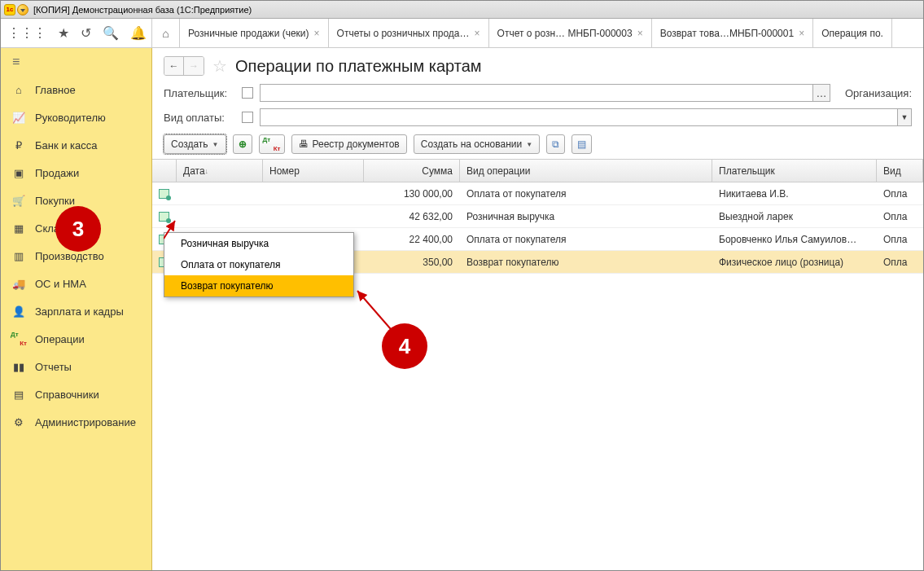  I want to click on trend-icon: 📈, so click(19, 117).